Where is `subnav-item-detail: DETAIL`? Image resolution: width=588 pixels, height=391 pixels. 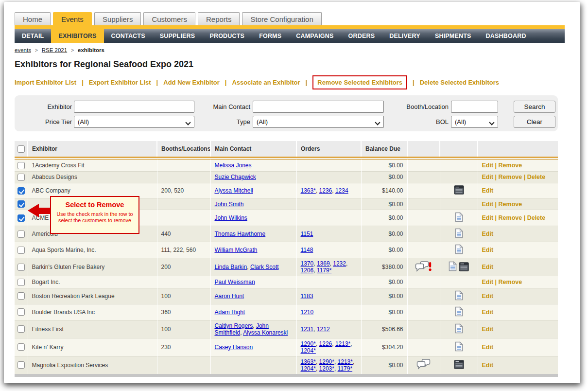
subnav-item-detail: DETAIL is located at coordinates (33, 36).